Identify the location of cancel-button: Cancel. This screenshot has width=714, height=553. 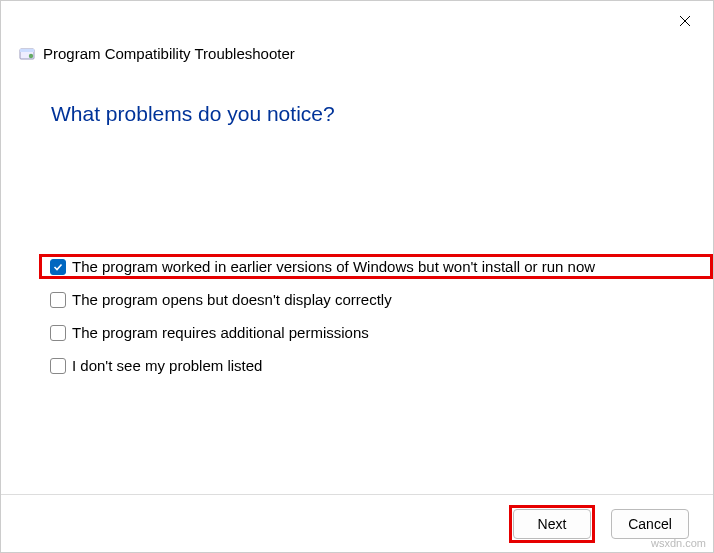
(650, 524).